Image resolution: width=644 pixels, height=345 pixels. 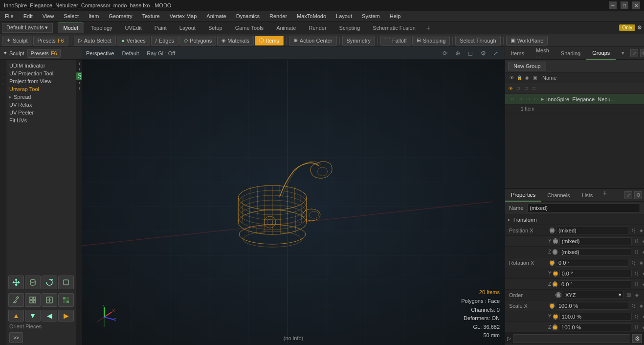 What do you see at coordinates (49, 300) in the screenshot?
I see `tool-icon-unfold` at bounding box center [49, 300].